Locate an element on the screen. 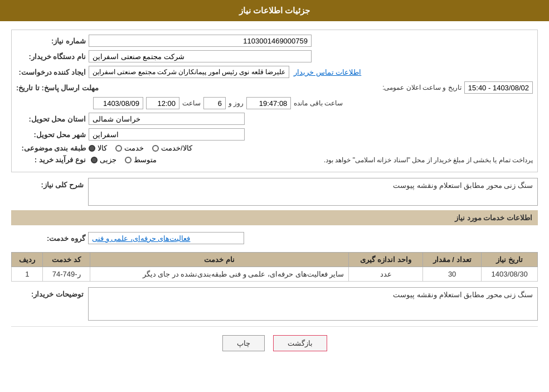 Image resolution: width=549 pixels, height=392 pixels. service-group-link: فعالیت‌های حرفه‌ای، علمی و فنی is located at coordinates (141, 239).